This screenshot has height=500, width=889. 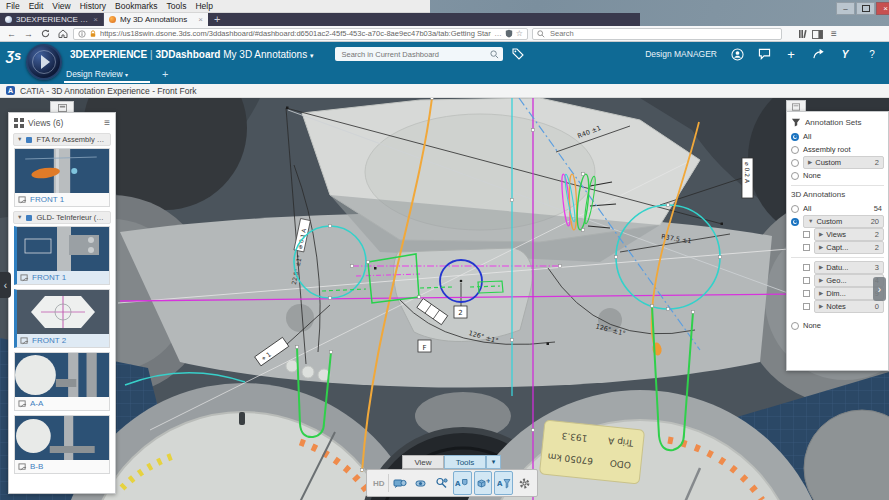 What do you see at coordinates (866, 8) in the screenshot?
I see `maximize-button` at bounding box center [866, 8].